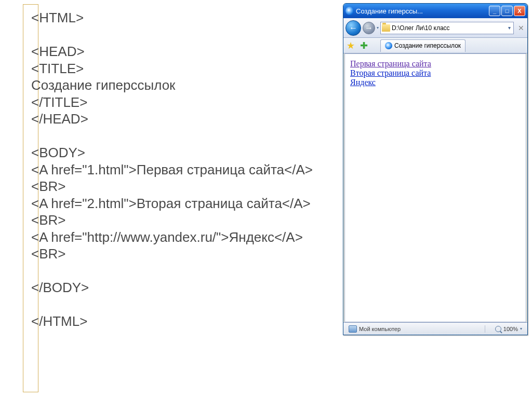 This screenshot has width=532, height=398. What do you see at coordinates (363, 82) in the screenshot?
I see `link-yandex: Яндекс` at bounding box center [363, 82].